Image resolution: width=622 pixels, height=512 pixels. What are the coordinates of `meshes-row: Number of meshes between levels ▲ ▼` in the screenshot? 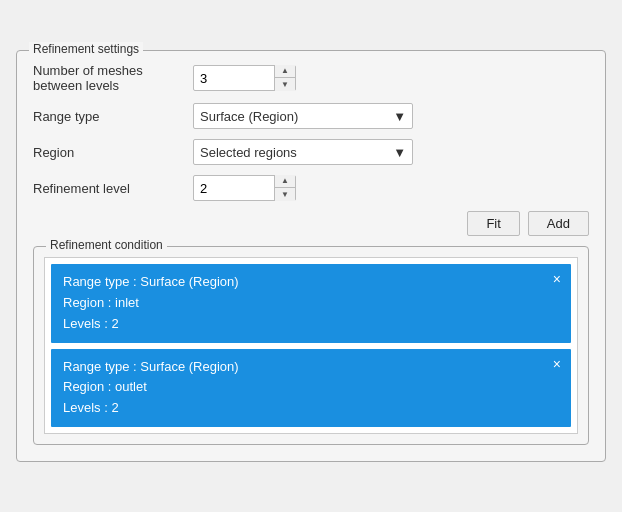 It's located at (311, 78).